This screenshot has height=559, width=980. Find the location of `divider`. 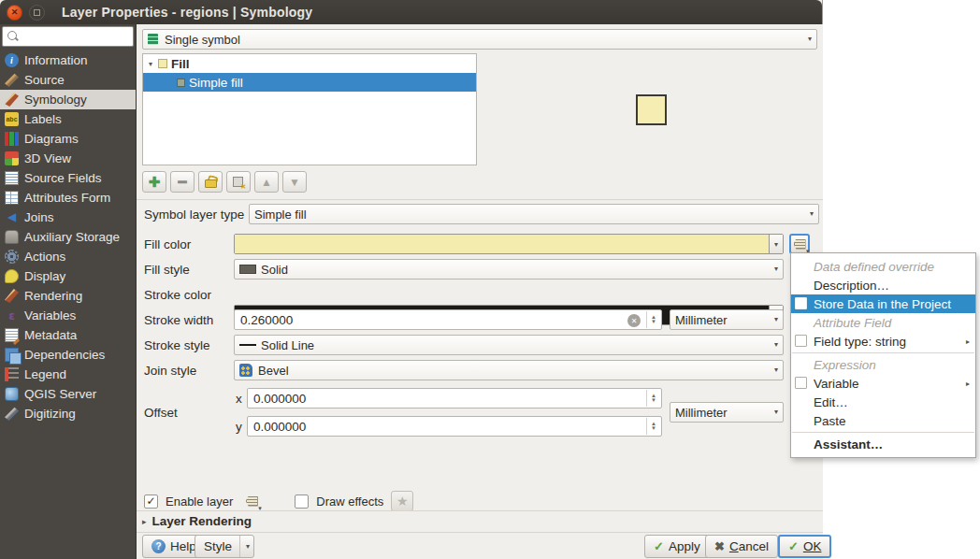

divider is located at coordinates (480, 533).